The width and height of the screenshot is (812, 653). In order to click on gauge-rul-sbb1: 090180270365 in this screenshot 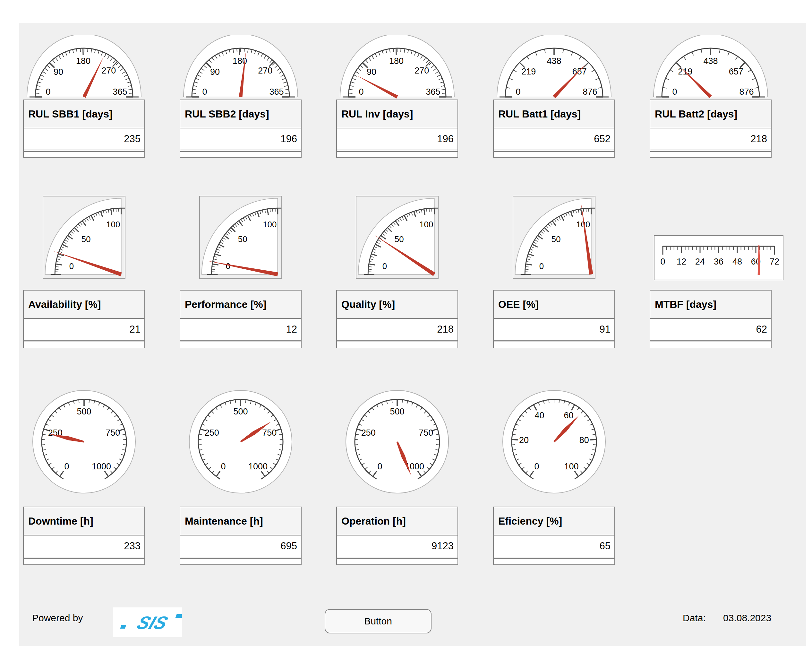, I will do `click(84, 67)`.